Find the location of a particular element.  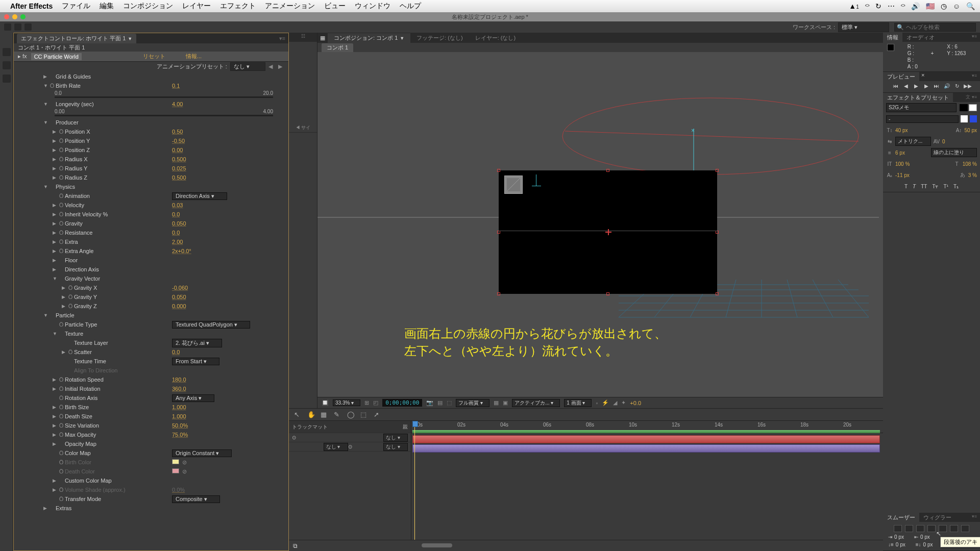

property-value: 0.50 is located at coordinates (178, 132).